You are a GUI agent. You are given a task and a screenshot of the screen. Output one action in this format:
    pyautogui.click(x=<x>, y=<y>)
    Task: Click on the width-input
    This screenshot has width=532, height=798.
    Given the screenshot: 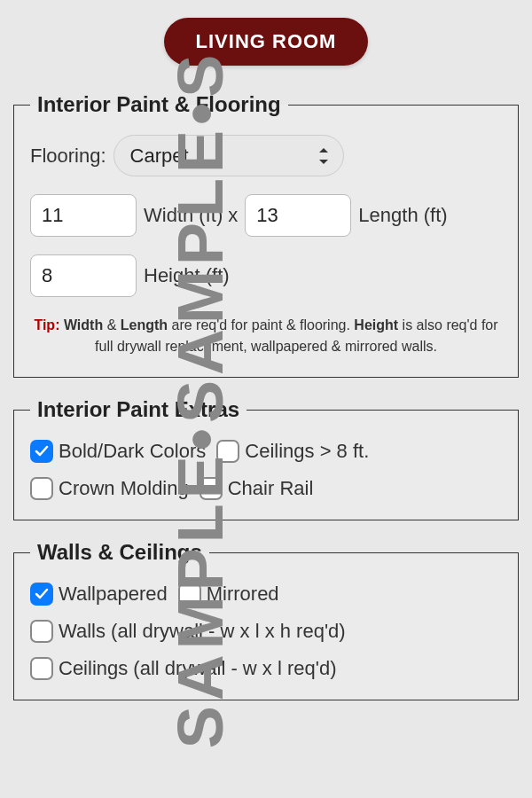 What is the action you would take?
    pyautogui.click(x=83, y=215)
    